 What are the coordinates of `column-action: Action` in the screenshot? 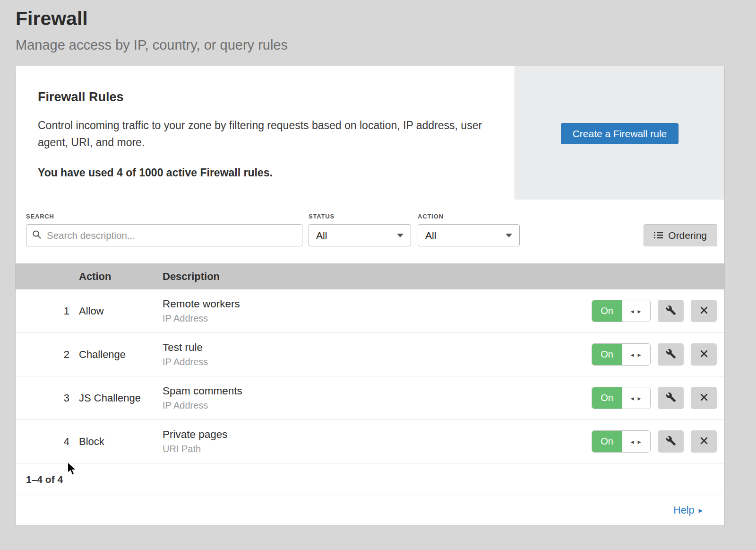 It's located at (121, 277).